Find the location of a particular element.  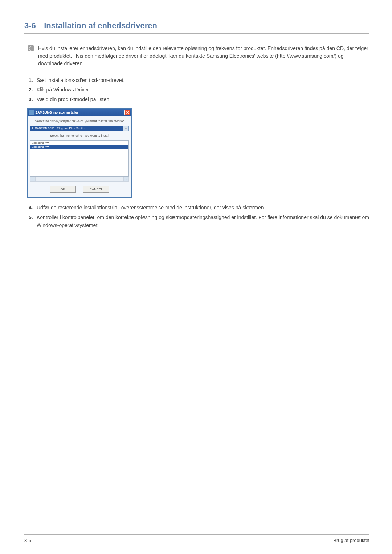

list-text: Sæt installations-cd'en i cd-rom-drevet. is located at coordinates (203, 80).